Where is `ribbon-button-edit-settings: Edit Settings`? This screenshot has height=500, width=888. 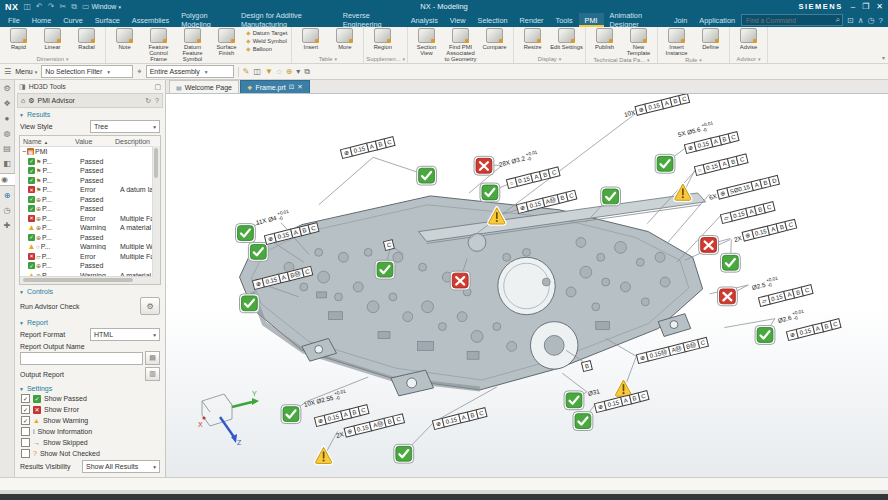
ribbon-button-edit-settings: Edit Settings is located at coordinates (566, 39).